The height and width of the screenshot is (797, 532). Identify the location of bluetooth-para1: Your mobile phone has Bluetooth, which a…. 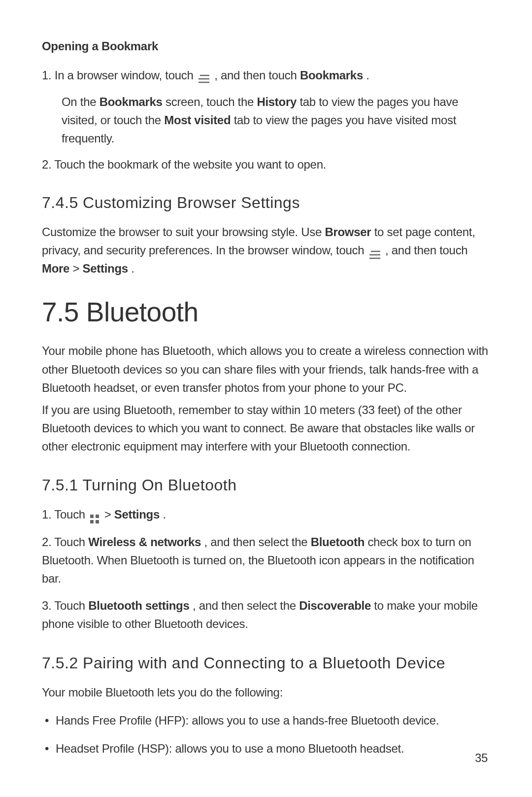
(266, 369).